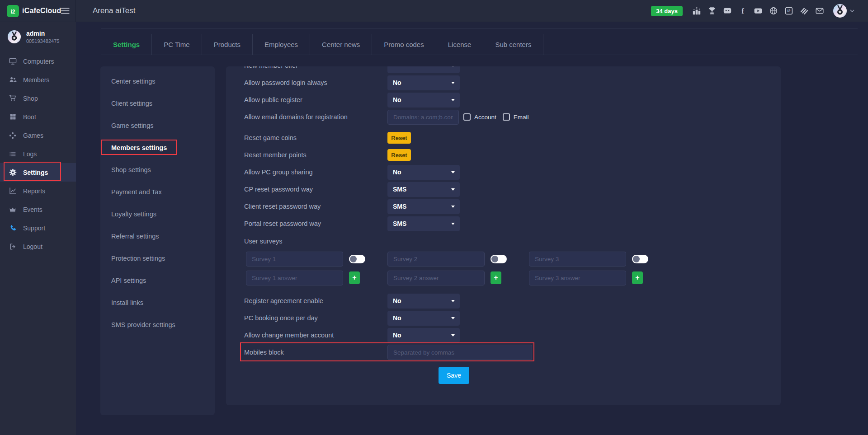 The height and width of the screenshot is (435, 868). I want to click on email-checkbox-label: Email, so click(521, 117).